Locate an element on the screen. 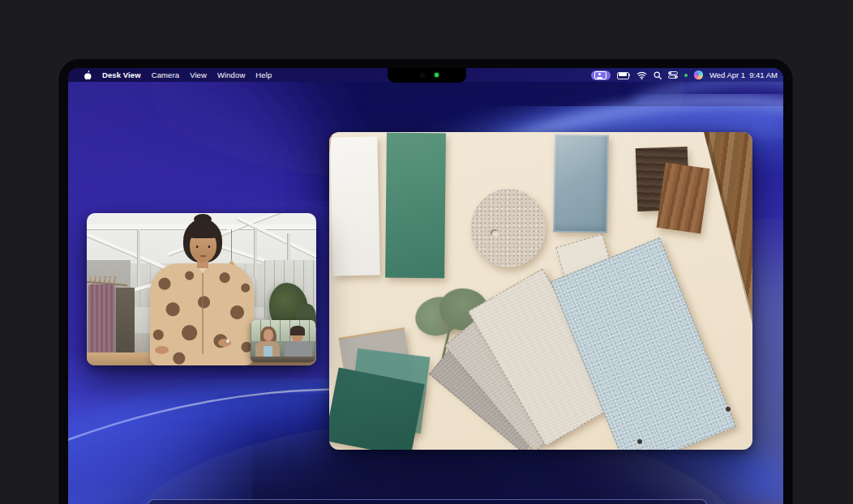  menu-bar-left: Desk View Camera View Window Help is located at coordinates (170, 75).